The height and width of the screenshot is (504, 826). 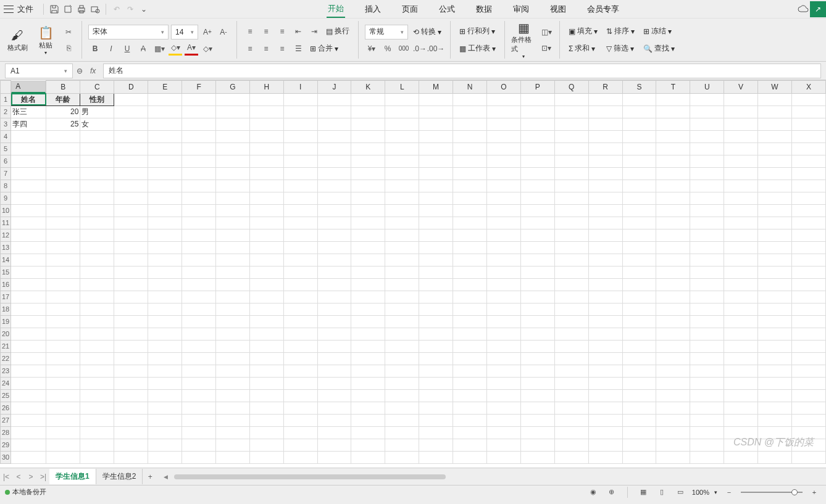 I want to click on formula-input: 姓名, so click(x=462, y=71).